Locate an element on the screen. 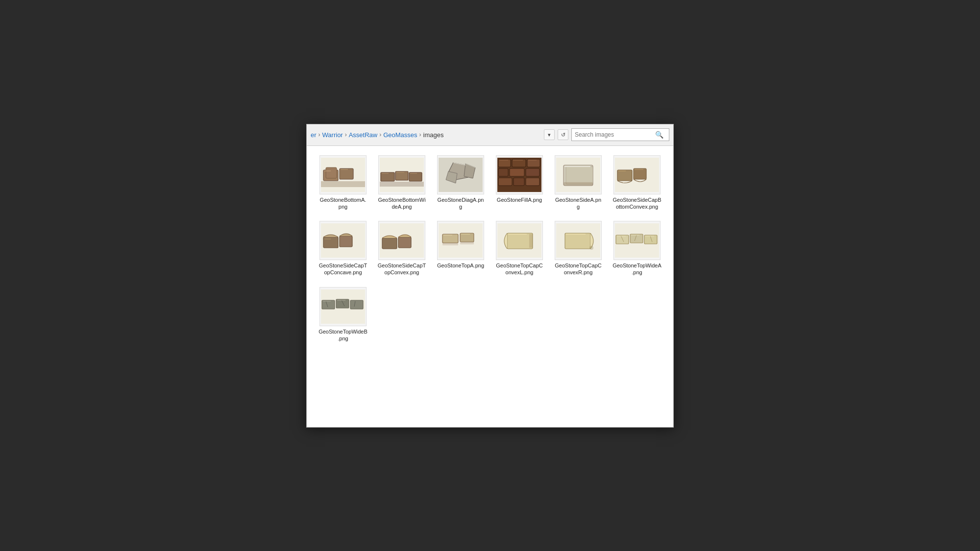 This screenshot has width=980, height=551. breadcrumb: er › Warrior › AssetRaw › GeoMasses › im… is located at coordinates (426, 135).